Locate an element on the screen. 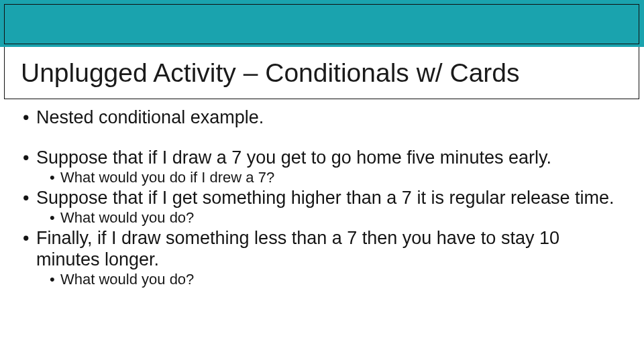 The width and height of the screenshot is (644, 362). slide-title: Unplugged Activity – Conditionals w/ Car… is located at coordinates (270, 73).